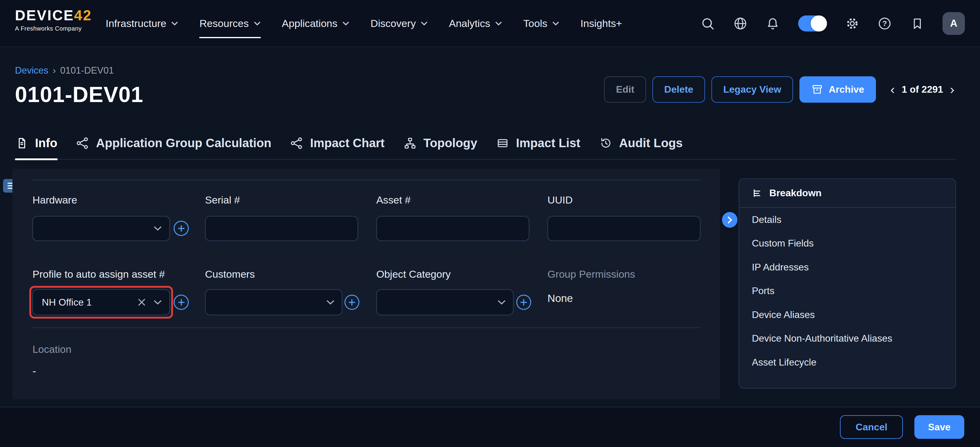  I want to click on topbar-actions: ? A, so click(832, 24).